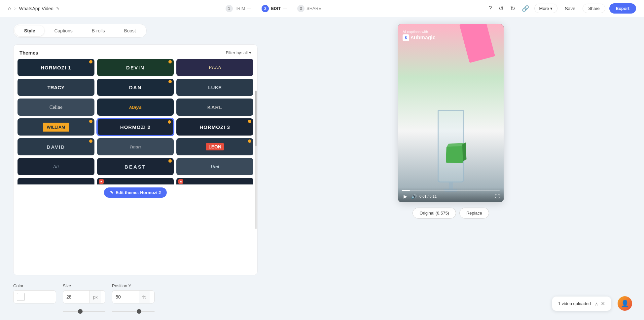  What do you see at coordinates (314, 9) in the screenshot?
I see `step-label-share: SHARE` at bounding box center [314, 9].